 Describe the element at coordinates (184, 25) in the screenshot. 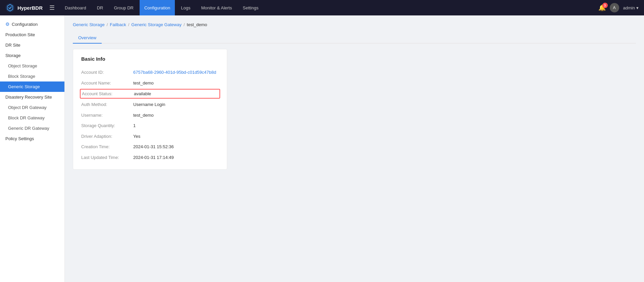

I see `breadcrumb-sep-3: /` at that location.